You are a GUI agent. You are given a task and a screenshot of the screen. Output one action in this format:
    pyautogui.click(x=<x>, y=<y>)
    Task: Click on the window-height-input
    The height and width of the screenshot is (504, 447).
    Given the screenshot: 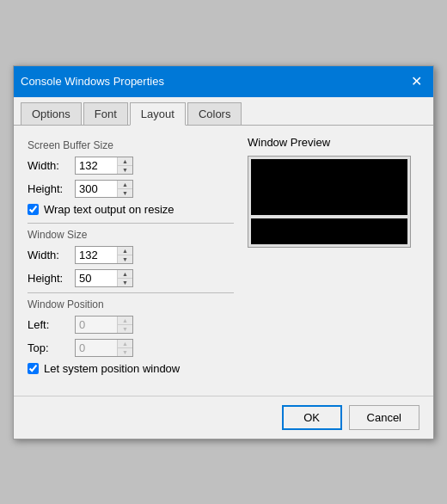 What is the action you would take?
    pyautogui.click(x=96, y=279)
    